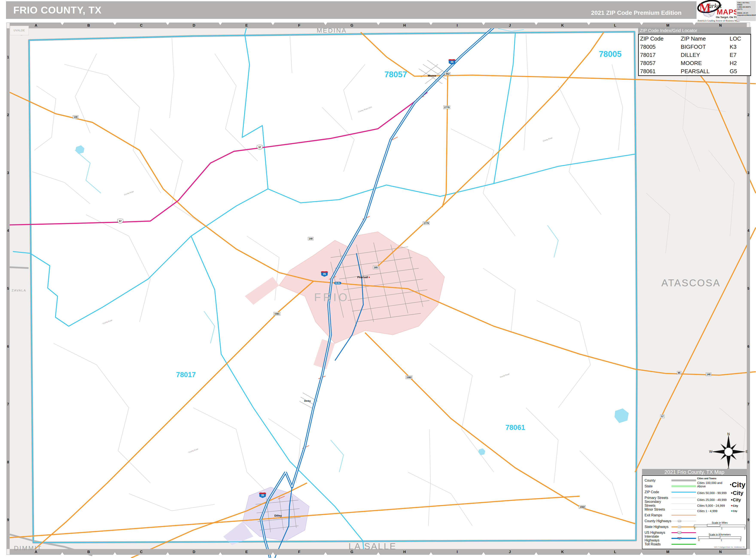  I want to click on legend-city-class: Cities 50,000 - 99,999 City, so click(721, 493).